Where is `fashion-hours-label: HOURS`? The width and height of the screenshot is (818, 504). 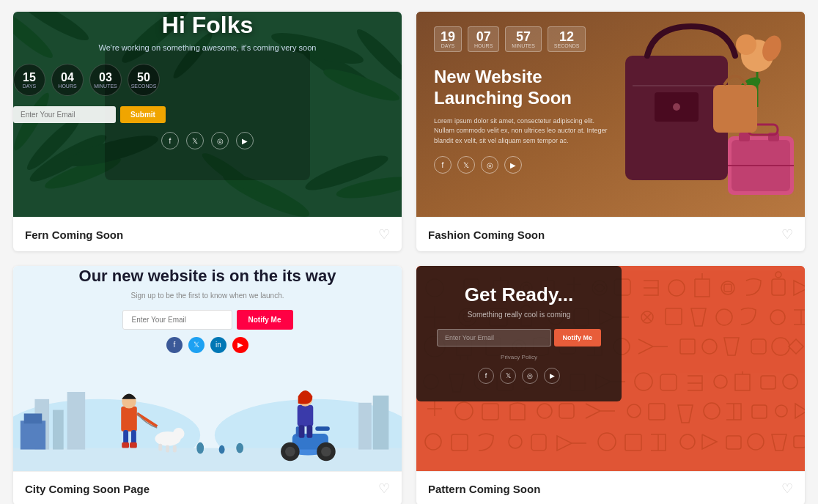 fashion-hours-label: HOURS is located at coordinates (484, 45).